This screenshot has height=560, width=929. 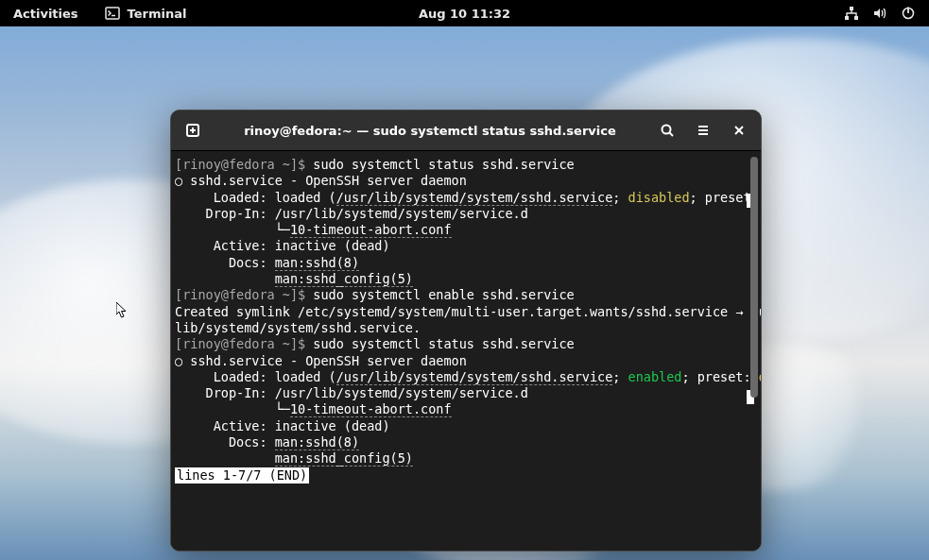 What do you see at coordinates (908, 13) in the screenshot?
I see `power-icon` at bounding box center [908, 13].